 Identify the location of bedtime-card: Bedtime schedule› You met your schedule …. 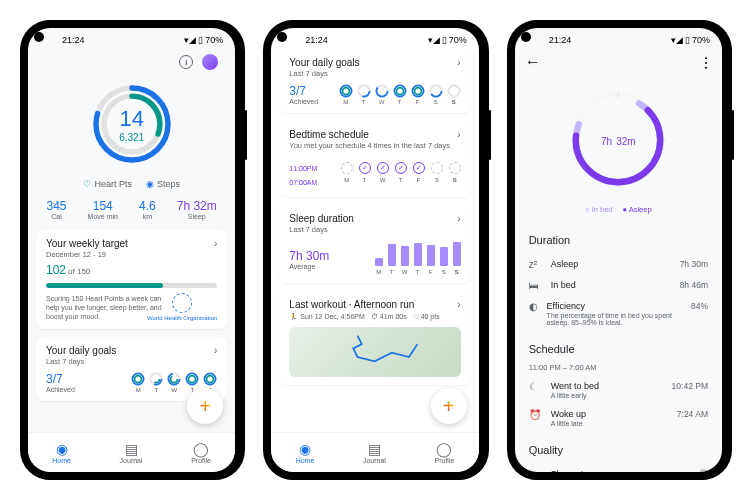
(374, 159).